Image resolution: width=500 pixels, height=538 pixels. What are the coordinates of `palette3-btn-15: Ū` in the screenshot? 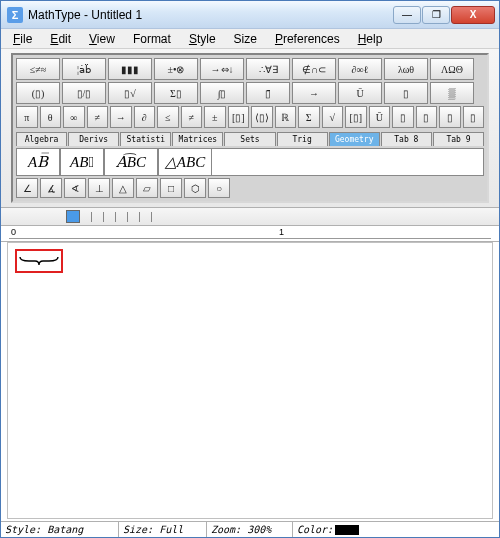 It's located at (380, 117).